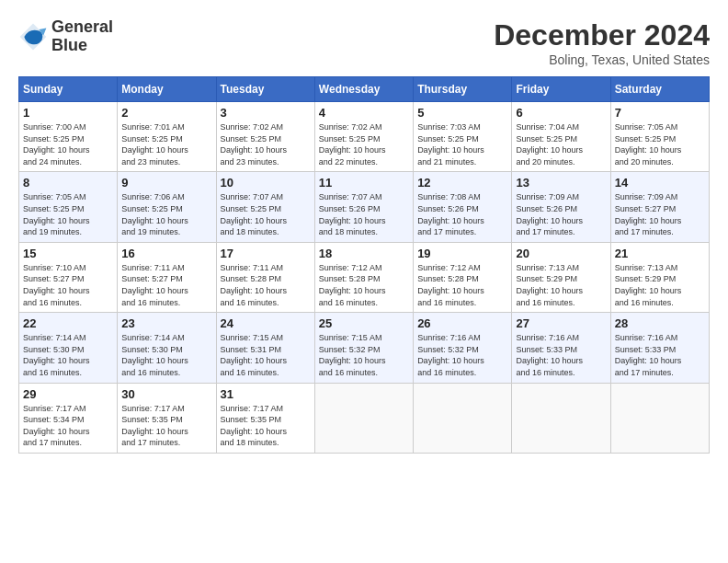 The image size is (728, 563). Describe the element at coordinates (364, 348) in the screenshot. I see `day-cell: 25Sunrise: 7:15 AM Sunset: 5:32 PM Dayli…` at that location.